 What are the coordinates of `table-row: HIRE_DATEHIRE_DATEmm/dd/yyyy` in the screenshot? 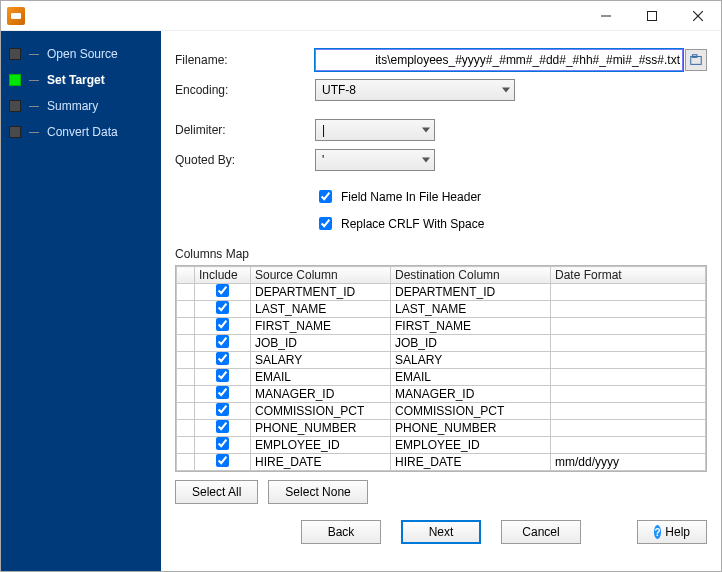 It's located at (442, 462).